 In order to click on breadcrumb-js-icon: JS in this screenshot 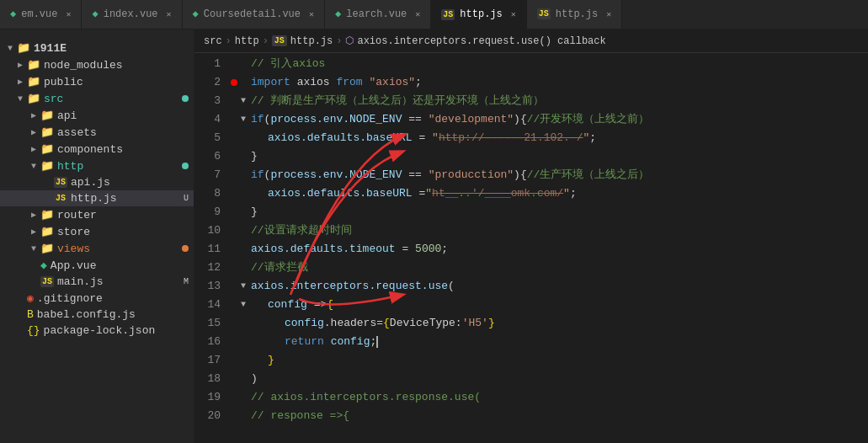, I will do `click(280, 40)`.